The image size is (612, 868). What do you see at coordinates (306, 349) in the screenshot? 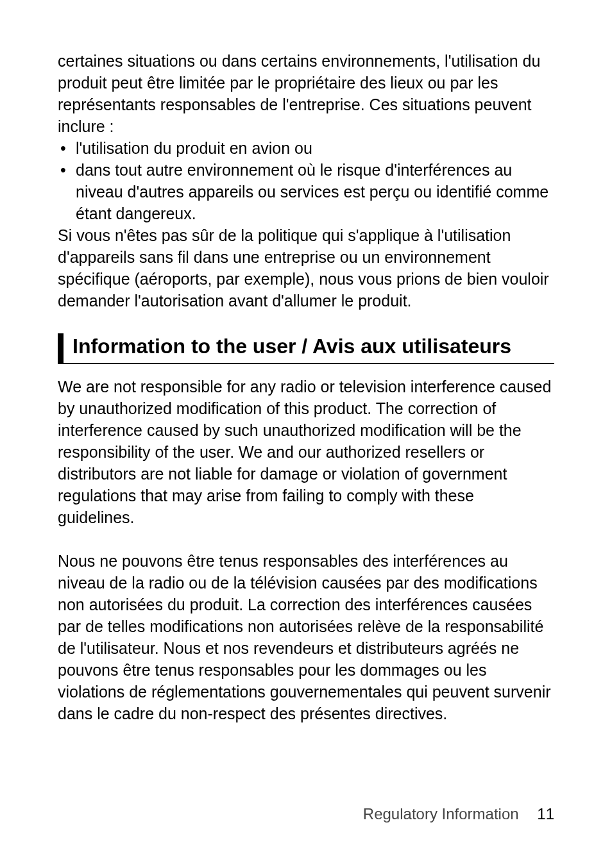
I see `section-heading: Information to the user / Avis aux utili…` at bounding box center [306, 349].